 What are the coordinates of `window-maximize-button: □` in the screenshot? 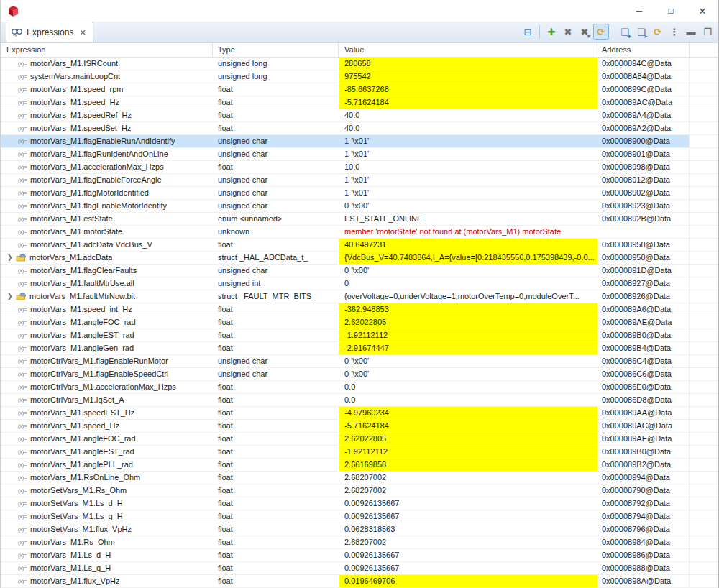 It's located at (671, 11).